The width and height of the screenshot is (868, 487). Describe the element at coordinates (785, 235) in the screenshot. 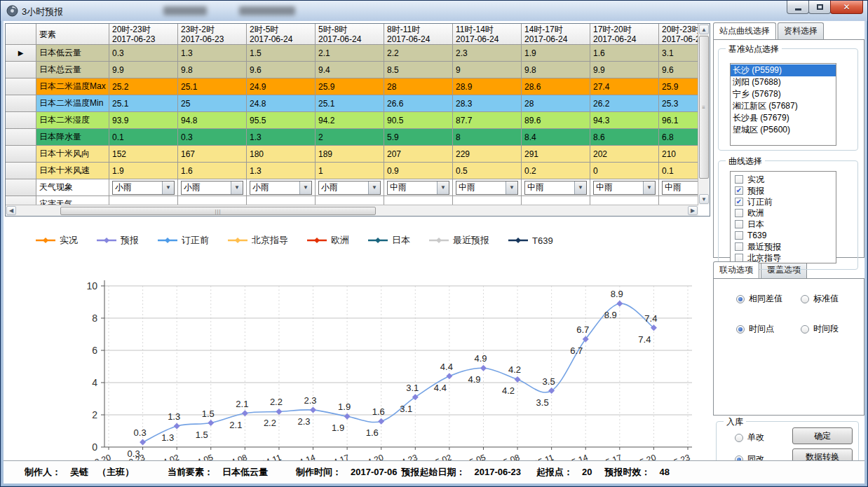

I see `curve-checkbox-row: T639` at that location.